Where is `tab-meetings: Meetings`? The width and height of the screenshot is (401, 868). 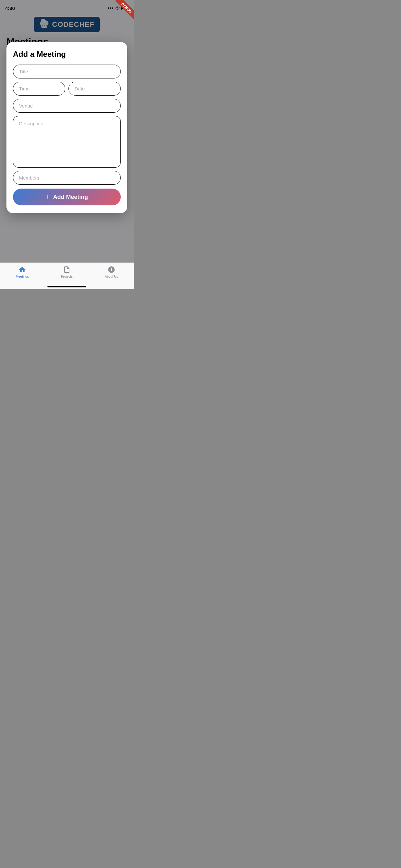
tab-meetings: Meetings is located at coordinates (22, 272).